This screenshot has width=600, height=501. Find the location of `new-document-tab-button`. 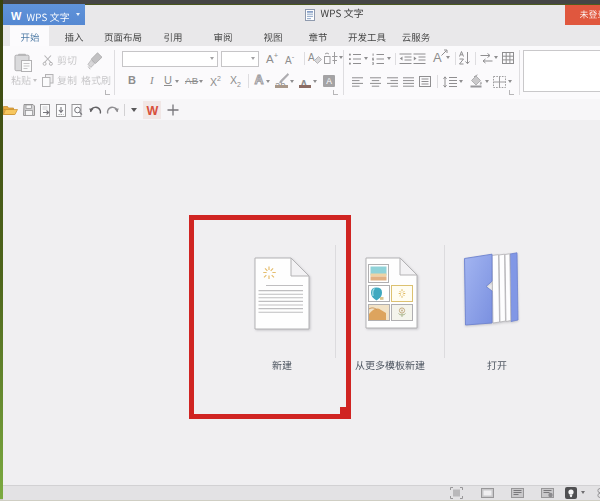

new-document-tab-button is located at coordinates (173, 110).